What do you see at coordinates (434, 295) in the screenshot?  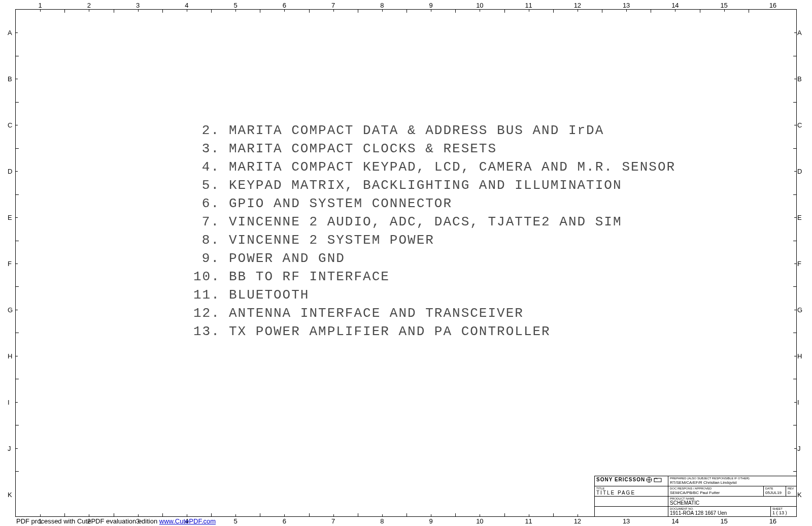 I see `toc-entry: 11.BLUETOOTH` at bounding box center [434, 295].